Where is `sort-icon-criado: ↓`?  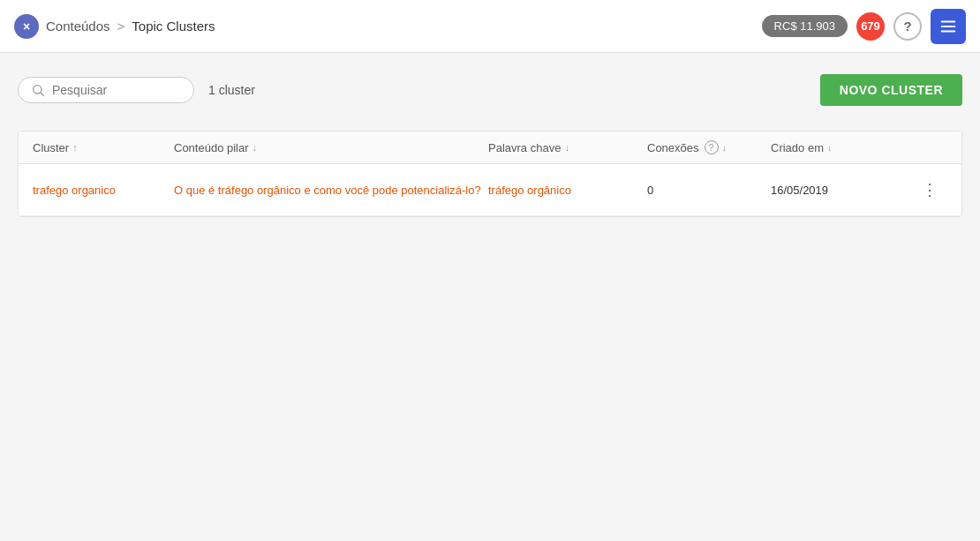
sort-icon-criado: ↓ is located at coordinates (830, 147).